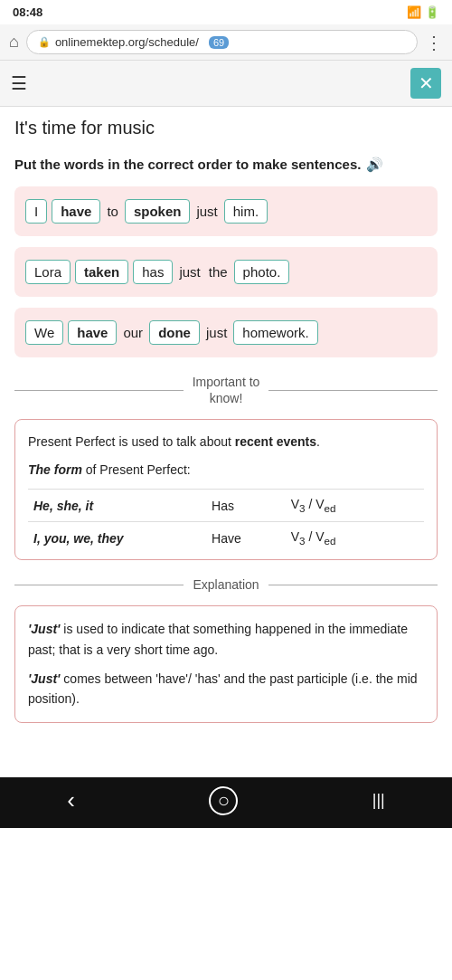  I want to click on instruction: Put the words in the correct order to ma…, so click(226, 165).